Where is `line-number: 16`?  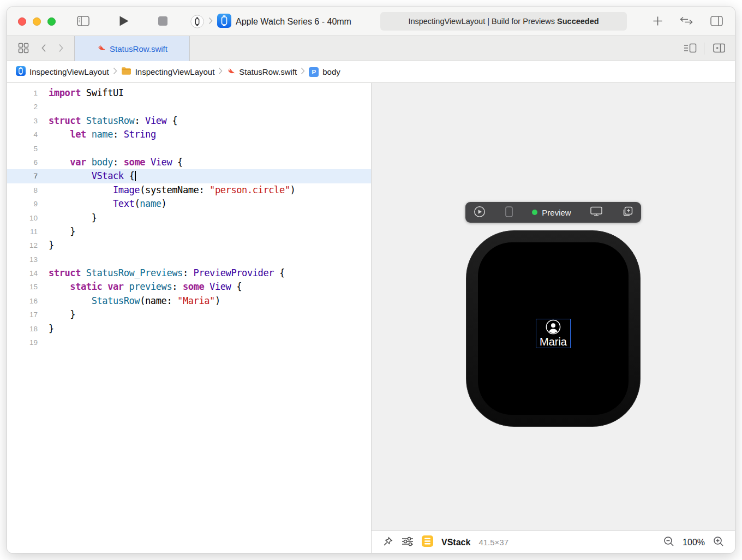 line-number: 16 is located at coordinates (22, 301).